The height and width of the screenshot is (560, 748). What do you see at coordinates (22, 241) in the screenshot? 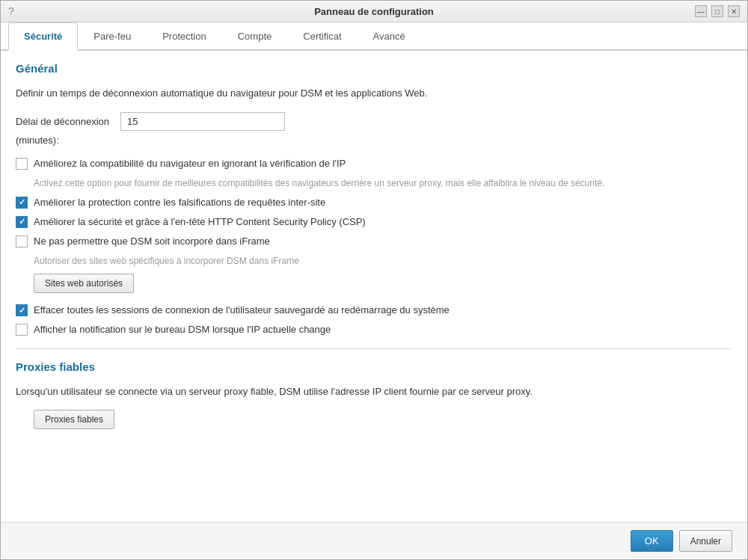
I see `checkbox4` at bounding box center [22, 241].